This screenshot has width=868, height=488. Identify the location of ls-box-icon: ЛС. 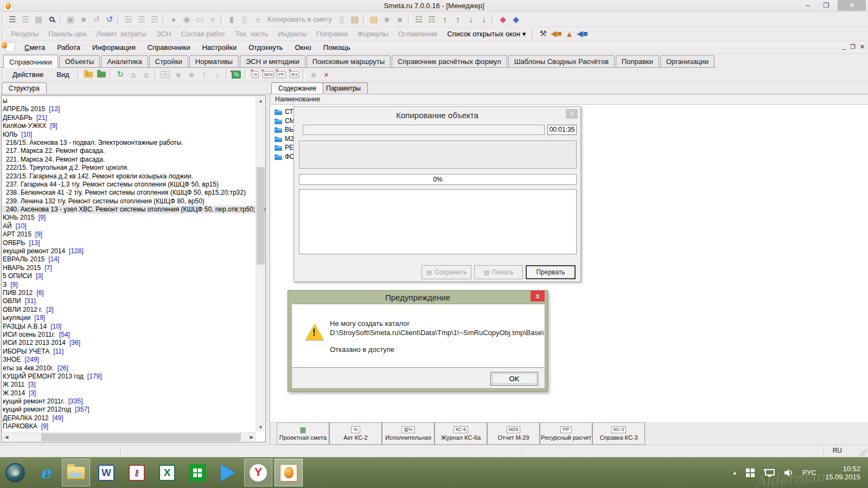
(165, 74).